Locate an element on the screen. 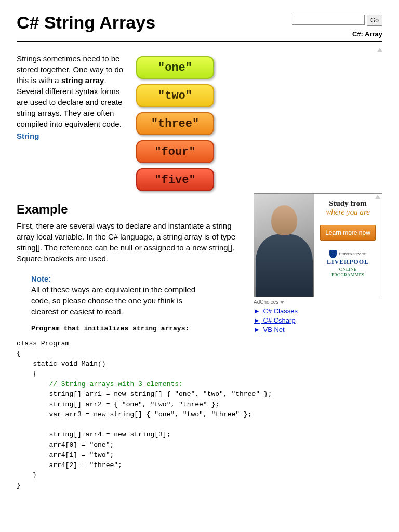 Image resolution: width=399 pixels, height=532 pixels. breadcrumb-lang: C# is located at coordinates (356, 34).